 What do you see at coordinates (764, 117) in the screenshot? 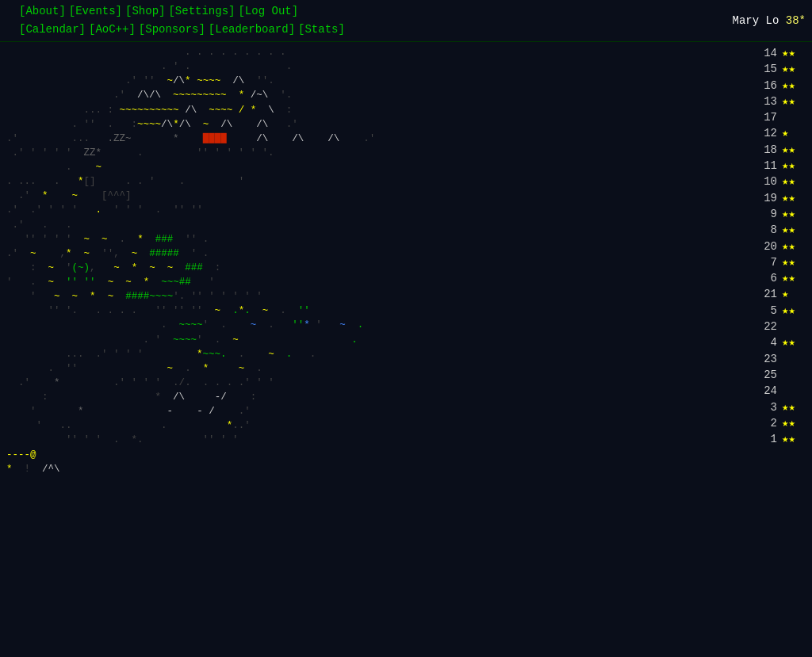
I see `day-row: 17` at bounding box center [764, 117].